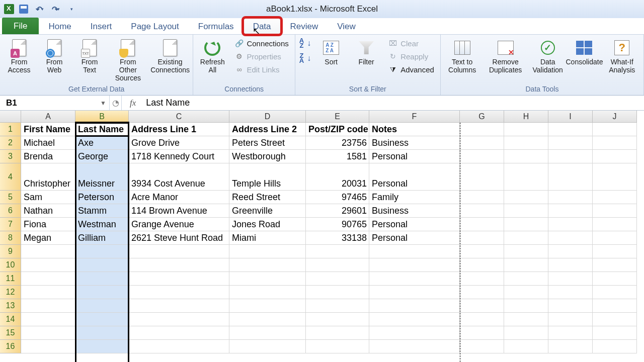  What do you see at coordinates (48, 130) in the screenshot?
I see `cell: First Name` at bounding box center [48, 130].